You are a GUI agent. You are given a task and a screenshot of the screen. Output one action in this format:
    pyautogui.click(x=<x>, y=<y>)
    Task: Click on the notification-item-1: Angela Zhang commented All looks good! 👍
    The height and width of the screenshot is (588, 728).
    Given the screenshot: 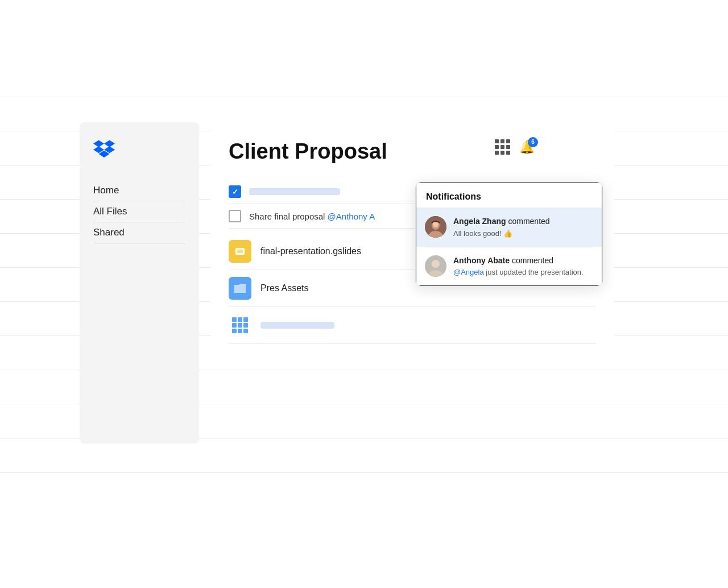 What is the action you would take?
    pyautogui.click(x=509, y=227)
    